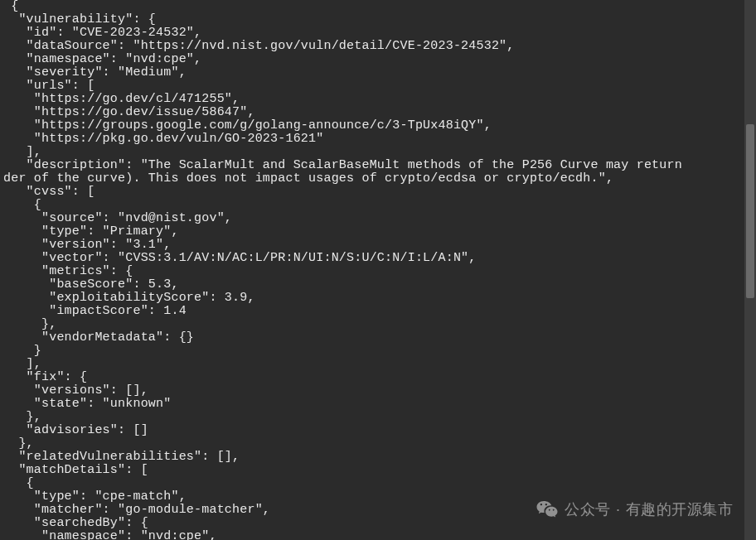 The width and height of the screenshot is (756, 540). What do you see at coordinates (547, 509) in the screenshot?
I see `wechat-icon` at bounding box center [547, 509].